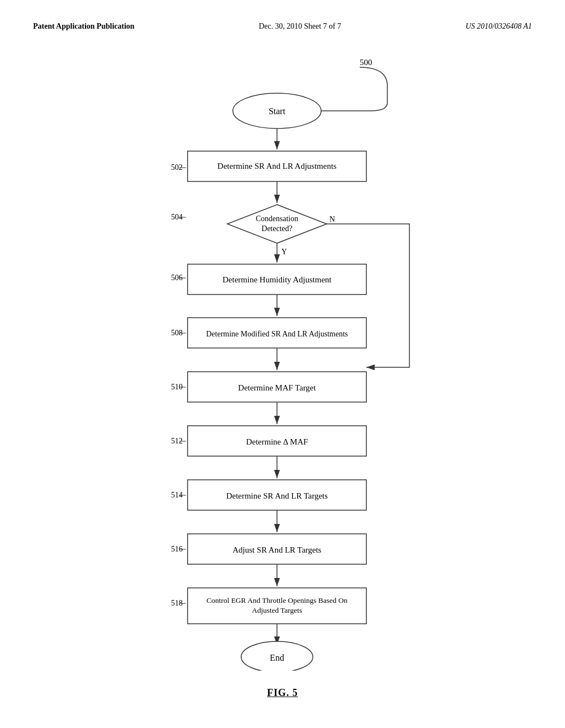  I want to click on node-514-text: Determine SR And LR Targets, so click(277, 496).